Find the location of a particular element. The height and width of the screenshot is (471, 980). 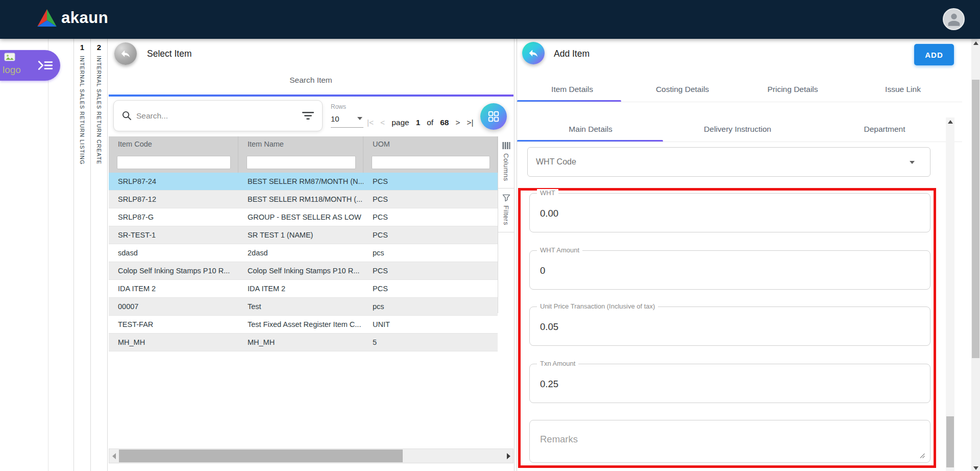

add-button: ADD is located at coordinates (934, 55).